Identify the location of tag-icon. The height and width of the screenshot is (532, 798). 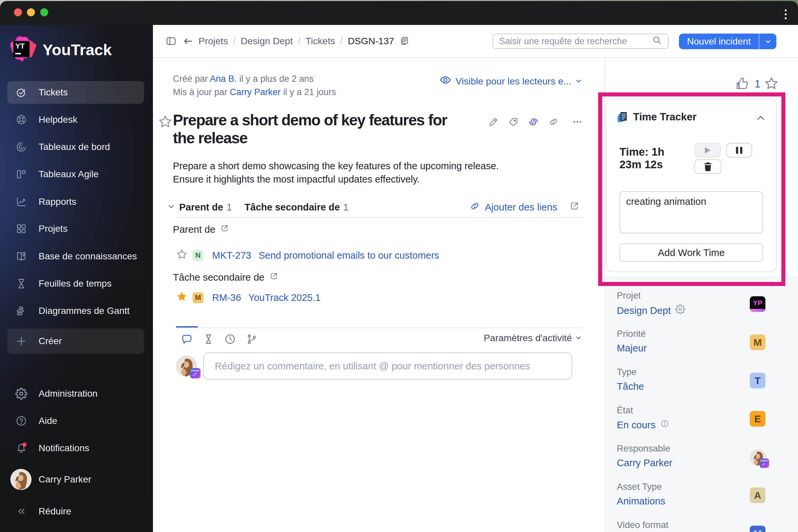
(514, 122).